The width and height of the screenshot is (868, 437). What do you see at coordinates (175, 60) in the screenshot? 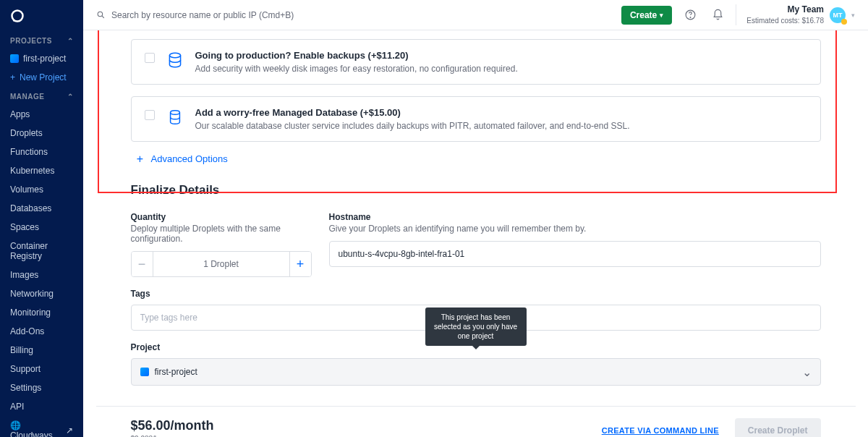
I see `backup-icon` at bounding box center [175, 60].